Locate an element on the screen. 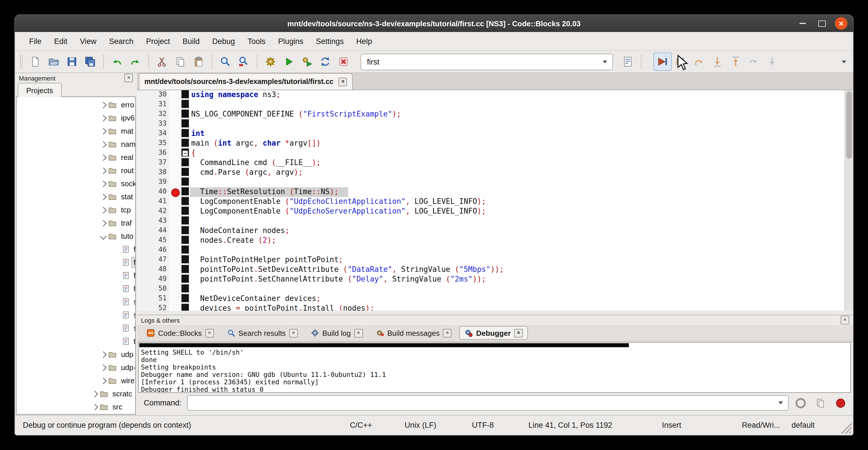  breakpoint-marker is located at coordinates (175, 193).